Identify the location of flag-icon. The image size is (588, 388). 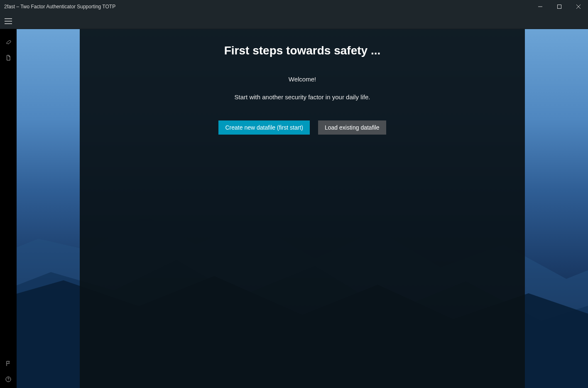
(8, 364).